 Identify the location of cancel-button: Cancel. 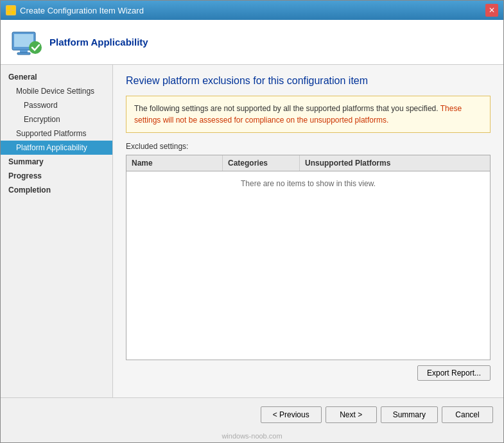
(467, 415).